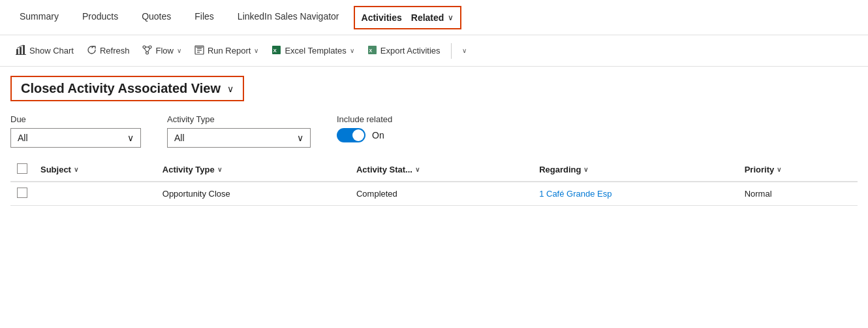 The height and width of the screenshot is (328, 868). Describe the element at coordinates (22, 170) in the screenshot. I see `header-checkbox-cell` at that location.